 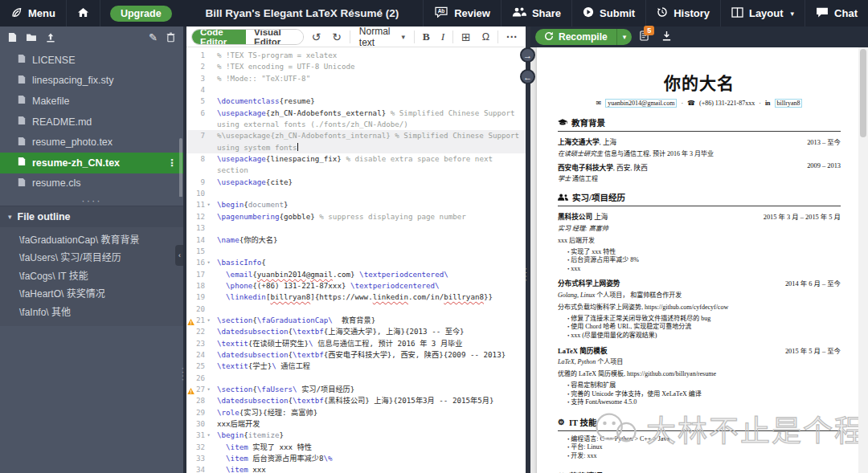 I want to click on code-line: 15, so click(x=356, y=251).